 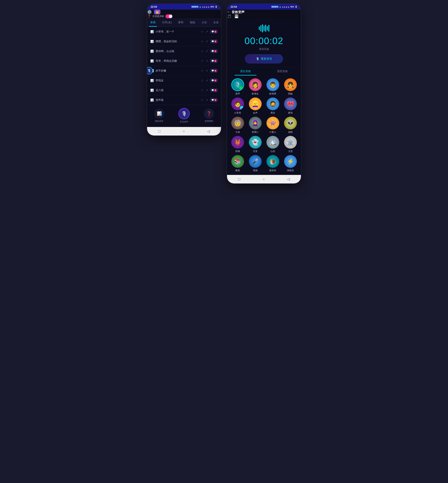 I want to click on effect-biaozhunan: 👨 标准男, so click(x=273, y=87).